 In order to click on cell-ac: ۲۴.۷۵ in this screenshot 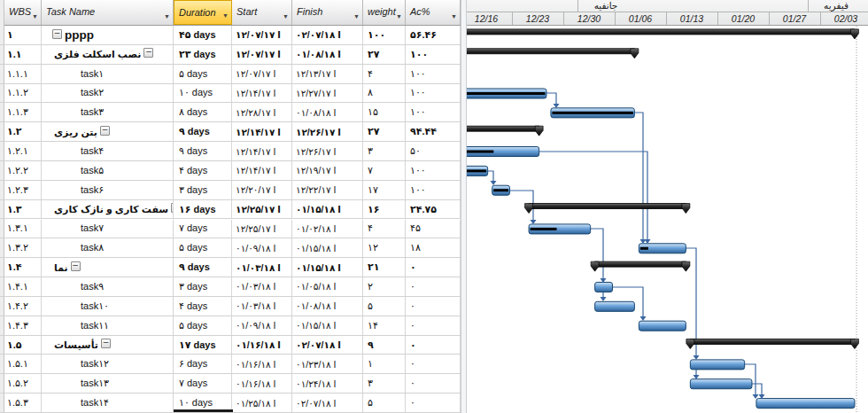, I will do `click(433, 209)`.